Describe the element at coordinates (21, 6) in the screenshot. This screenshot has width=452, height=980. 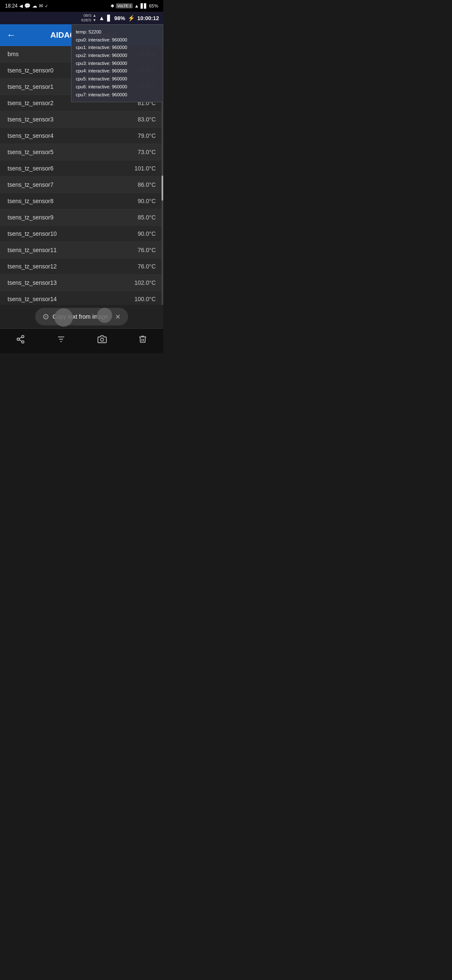
I see `location-icon: ◀` at that location.